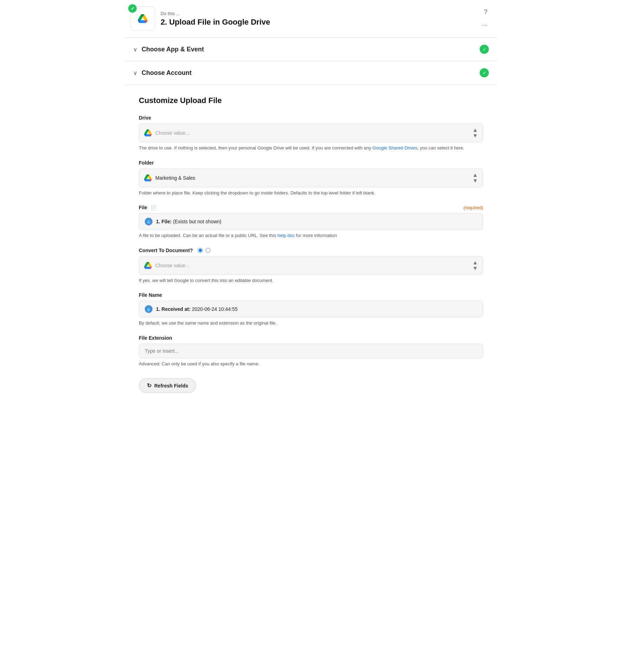 The image size is (622, 672). I want to click on file-extension-input, so click(311, 351).